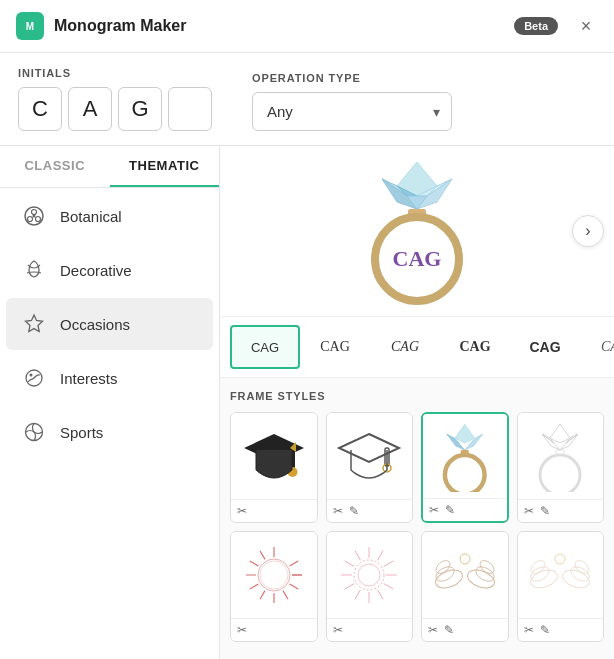 This screenshot has width=614, height=659. Describe the element at coordinates (450, 510) in the screenshot. I see `frame-edit-btn-3: ✎` at that location.